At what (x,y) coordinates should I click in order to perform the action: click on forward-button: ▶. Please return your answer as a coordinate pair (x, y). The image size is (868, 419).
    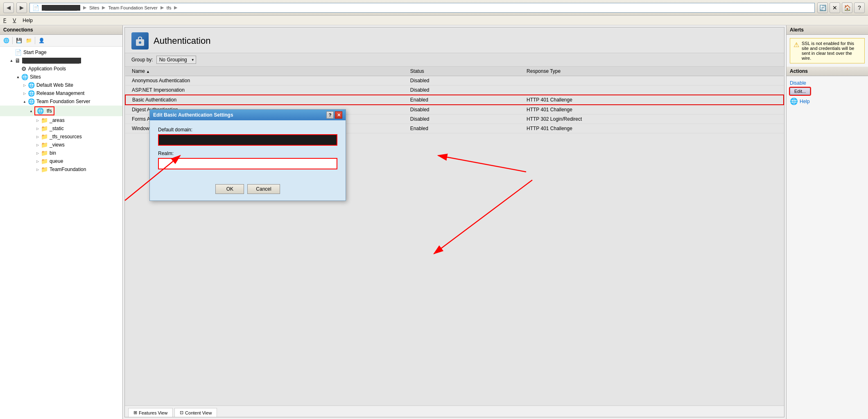
    Looking at the image, I should click on (22, 8).